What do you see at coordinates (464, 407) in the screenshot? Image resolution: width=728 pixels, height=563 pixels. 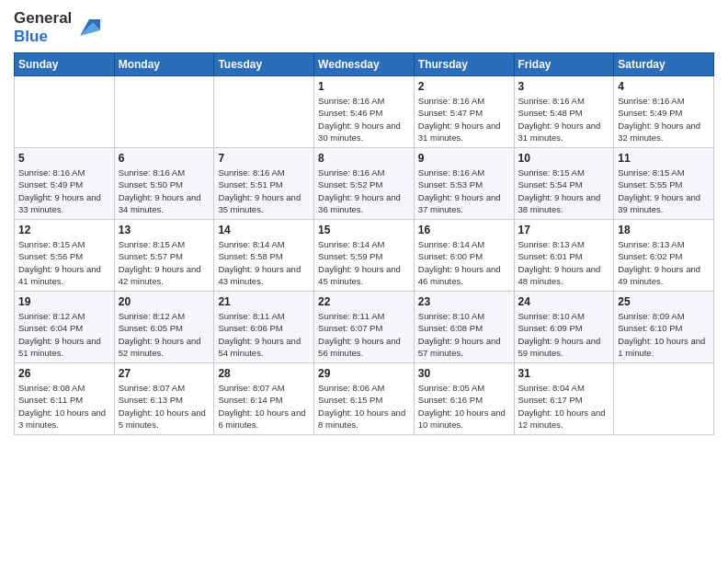 I see `day-info: Sunrise: 8:05 AMSunset: 6:16 PMDaylight:…` at bounding box center [464, 407].